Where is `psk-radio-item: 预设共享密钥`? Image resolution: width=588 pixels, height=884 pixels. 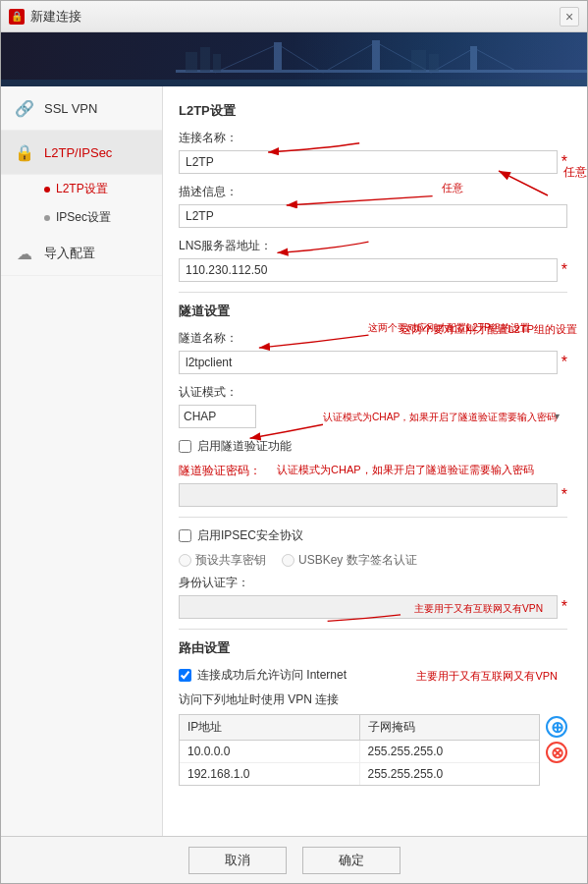 psk-radio-item: 预设共享密钥 is located at coordinates (222, 560).